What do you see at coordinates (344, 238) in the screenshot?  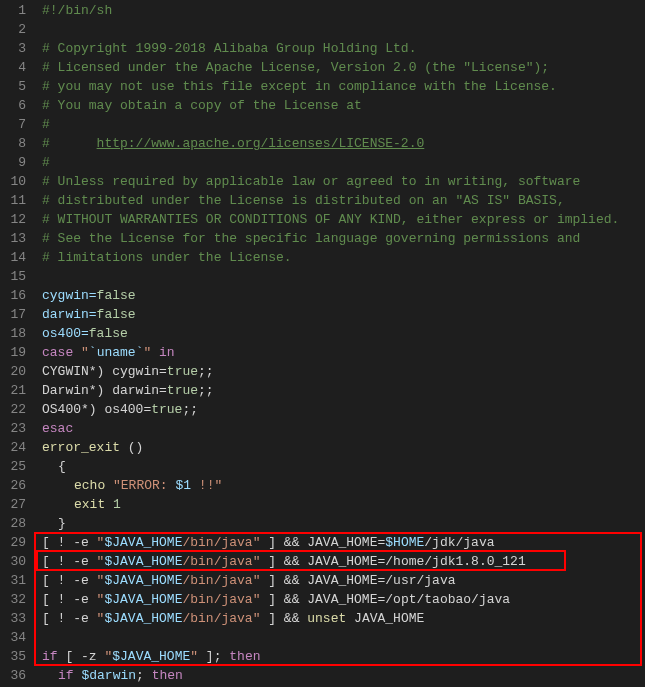 I see `code-line: # See the License for the specific langu…` at bounding box center [344, 238].